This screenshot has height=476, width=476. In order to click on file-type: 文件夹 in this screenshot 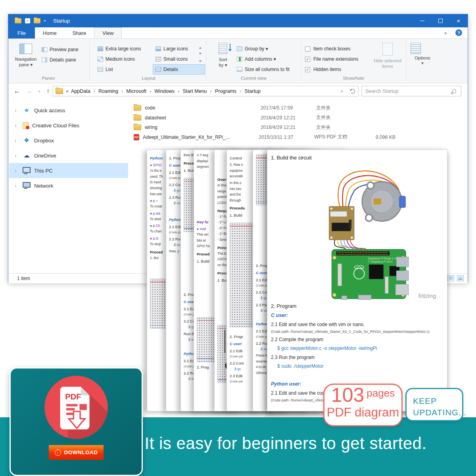, I will do `click(346, 108)`.